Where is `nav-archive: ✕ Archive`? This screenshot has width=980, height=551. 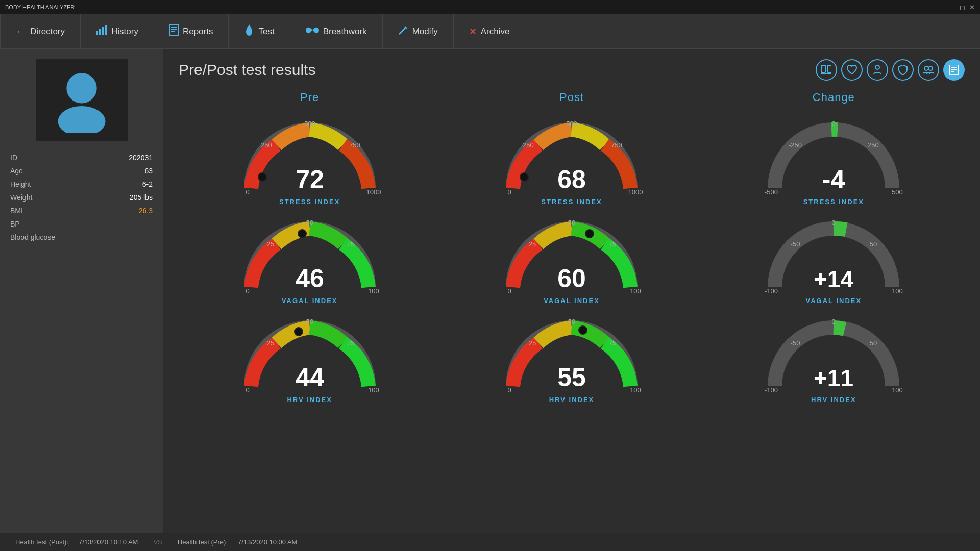 nav-archive: ✕ Archive is located at coordinates (490, 32).